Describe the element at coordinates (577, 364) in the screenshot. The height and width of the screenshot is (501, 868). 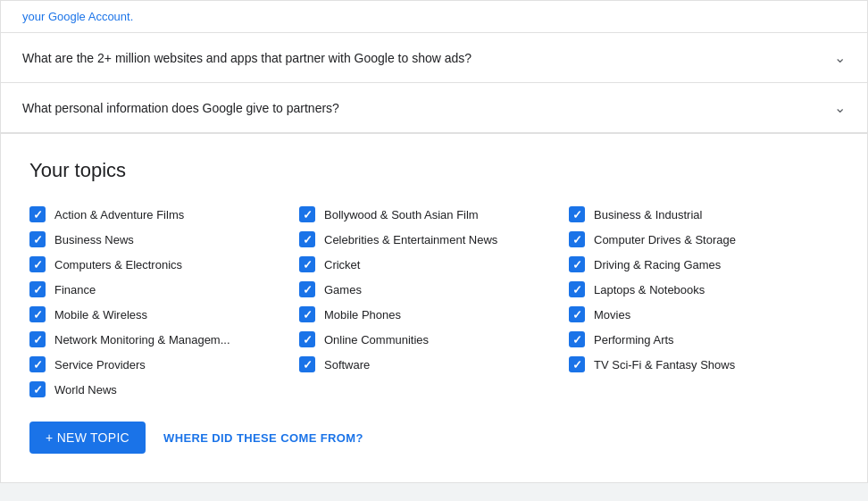
I see `checkbox-tv-scifi: ✓` at that location.